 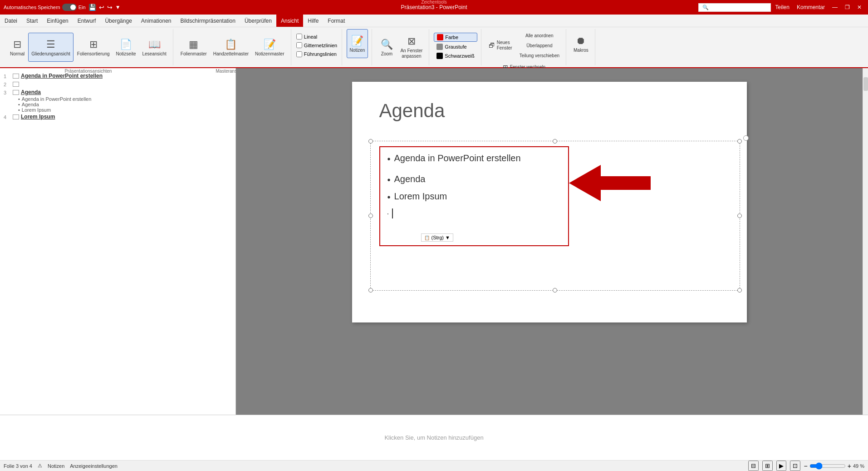 What do you see at coordinates (156, 21) in the screenshot?
I see `menu-animationen: Animationen` at bounding box center [156, 21].